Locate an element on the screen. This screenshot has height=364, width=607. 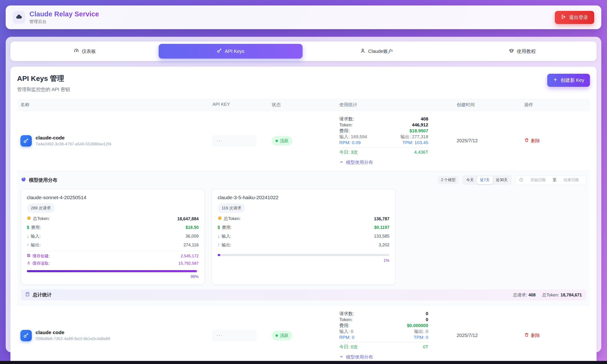
range-today: 今天 is located at coordinates (470, 180).